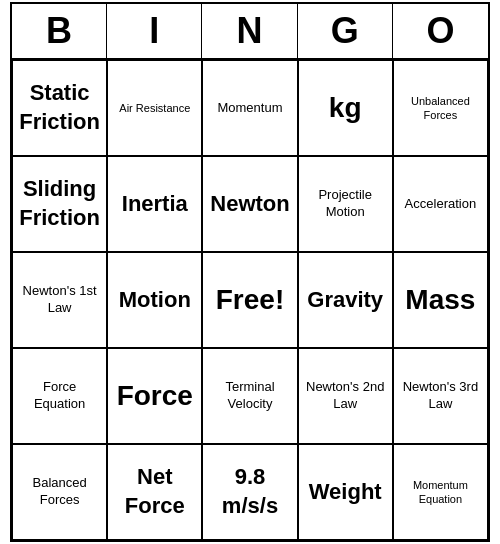 The height and width of the screenshot is (544, 500). Describe the element at coordinates (346, 300) in the screenshot. I see `bingo-cell: Gravity` at that location.